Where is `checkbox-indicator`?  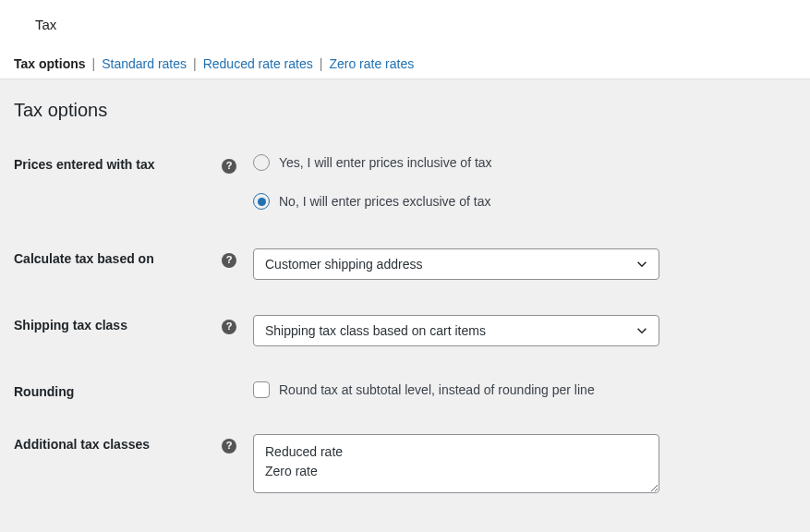
checkbox-indicator is located at coordinates (261, 390).